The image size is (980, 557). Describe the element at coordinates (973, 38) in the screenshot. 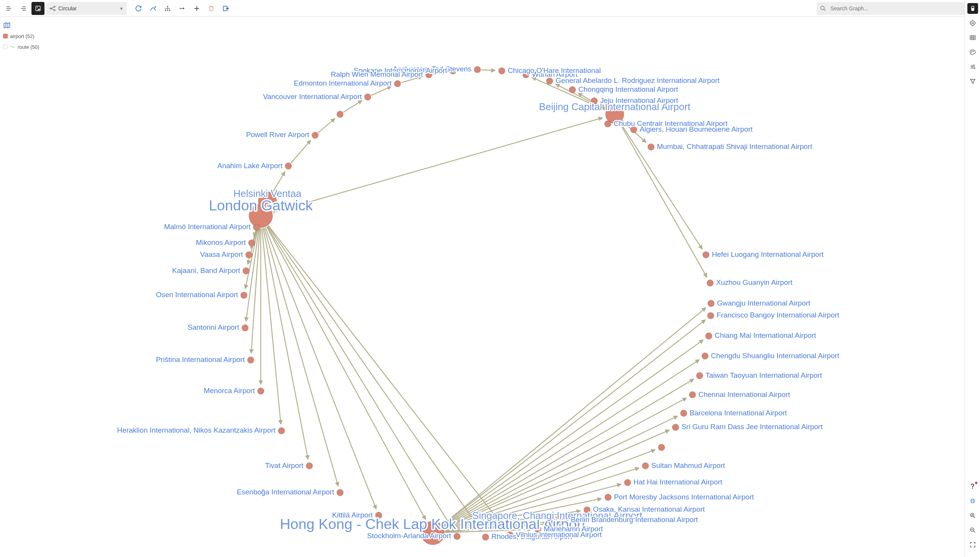

I see `table-icon` at that location.